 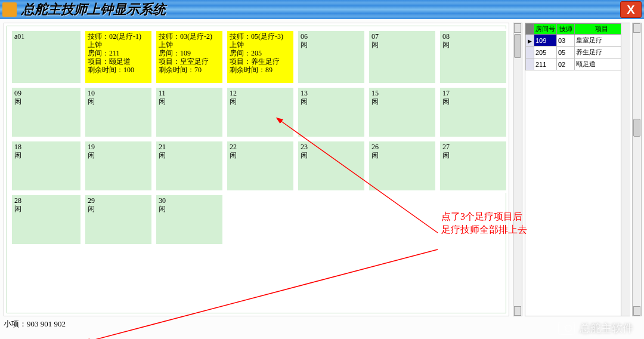 I want to click on technician-cell: 26闲, so click(x=402, y=166).